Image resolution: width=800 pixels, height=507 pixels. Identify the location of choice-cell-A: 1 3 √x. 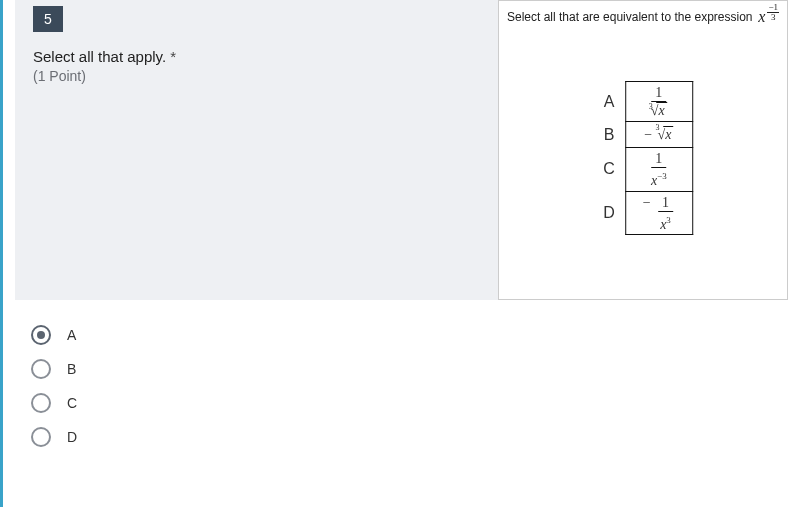
(658, 102).